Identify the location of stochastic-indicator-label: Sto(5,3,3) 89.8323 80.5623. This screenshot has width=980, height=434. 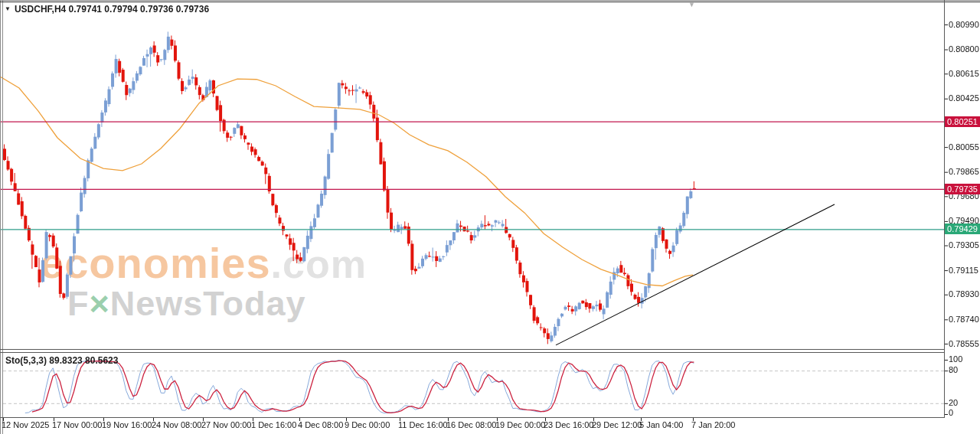
(61, 361).